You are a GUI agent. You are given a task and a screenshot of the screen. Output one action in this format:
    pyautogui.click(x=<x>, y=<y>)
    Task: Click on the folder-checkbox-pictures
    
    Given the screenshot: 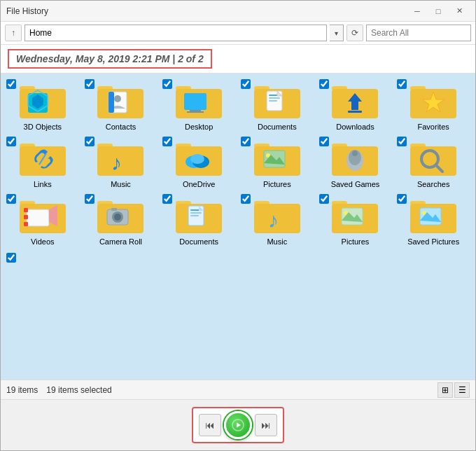 What is the action you would take?
    pyautogui.click(x=246, y=141)
    